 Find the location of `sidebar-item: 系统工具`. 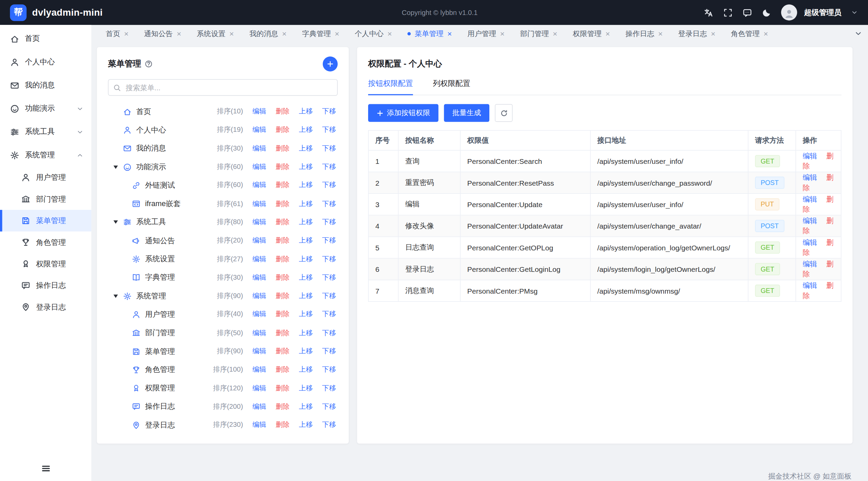

sidebar-item: 系统工具 is located at coordinates (46, 132).